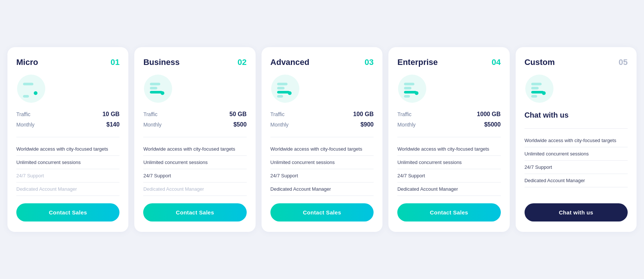 This screenshot has width=644, height=279. I want to click on monthly-value: $5000, so click(493, 125).